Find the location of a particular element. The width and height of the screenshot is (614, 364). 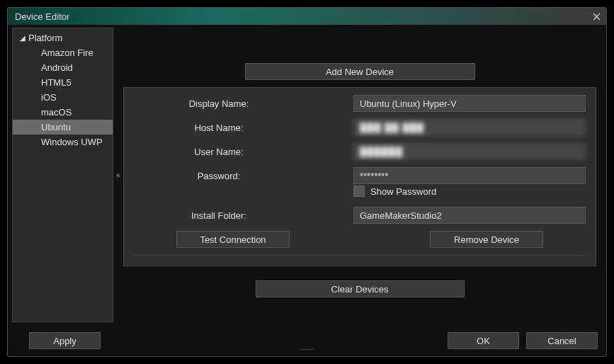

add-new-device-button: Add New Device is located at coordinates (360, 72).